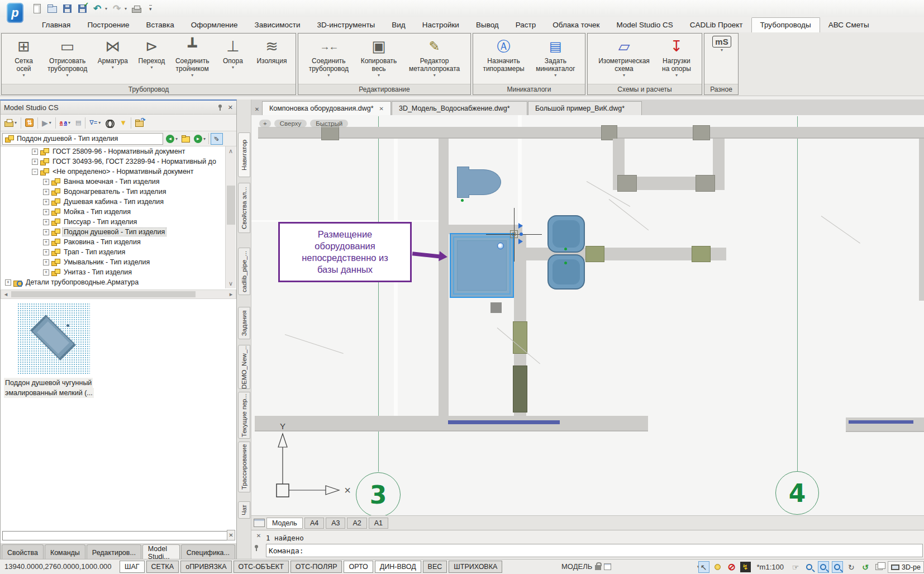 The height and width of the screenshot is (574, 924). What do you see at coordinates (576, 25) in the screenshot?
I see `ribbon-tab: Облака точек` at bounding box center [576, 25].